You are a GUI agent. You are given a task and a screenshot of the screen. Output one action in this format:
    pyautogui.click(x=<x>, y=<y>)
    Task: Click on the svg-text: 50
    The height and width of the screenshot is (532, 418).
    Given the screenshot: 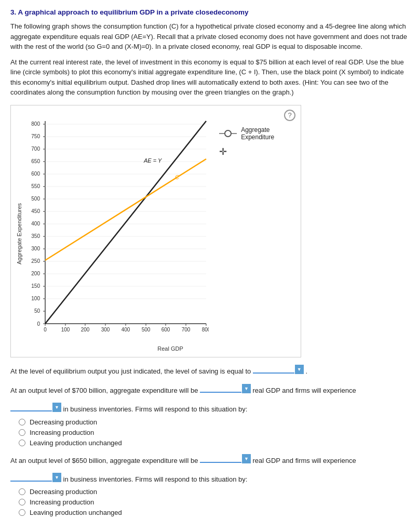 What is the action you would take?
    pyautogui.click(x=37, y=311)
    